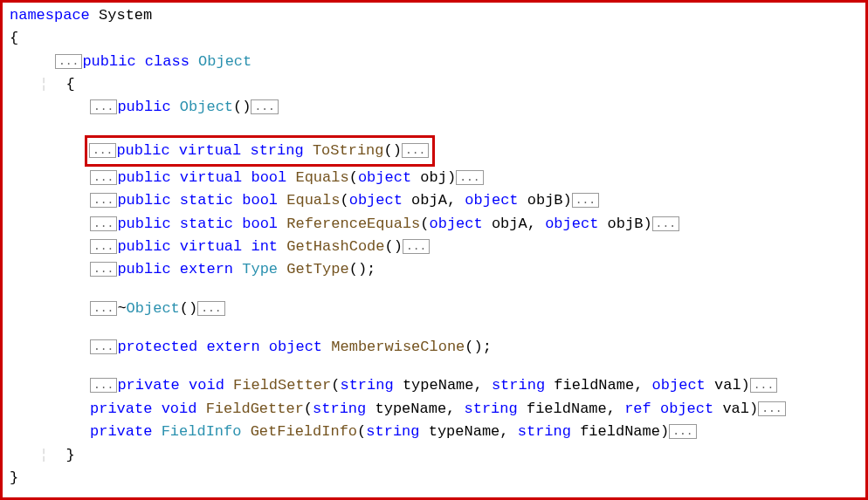  Describe the element at coordinates (434, 455) in the screenshot. I see `code-line-class-brace-close: ¦ }` at that location.